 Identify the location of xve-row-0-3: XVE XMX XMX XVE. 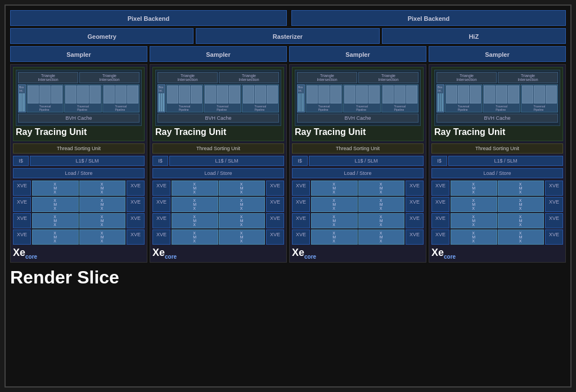
(79, 237).